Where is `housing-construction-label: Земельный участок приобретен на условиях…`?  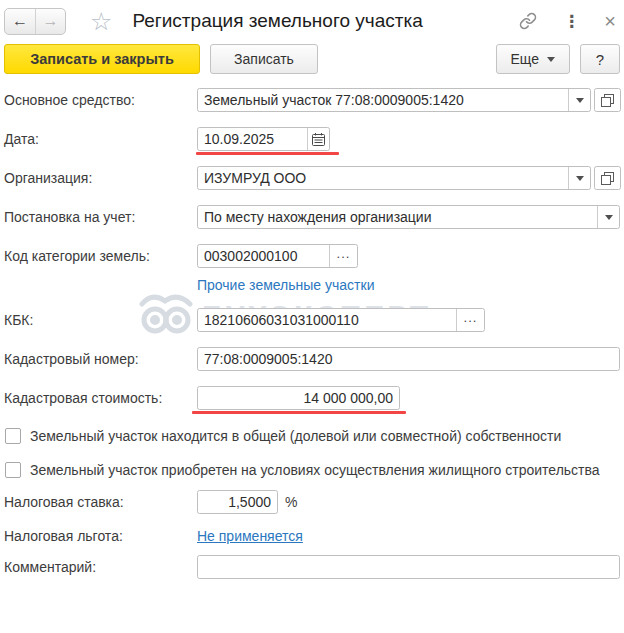
housing-construction-label: Земельный участок приобретен на условиях… is located at coordinates (315, 470).